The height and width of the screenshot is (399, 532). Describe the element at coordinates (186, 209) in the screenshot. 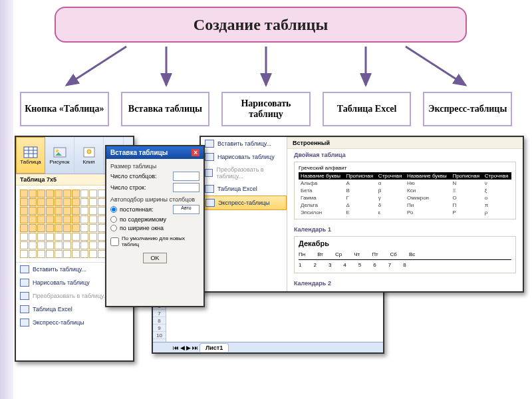

I see `fixed-width-input: Авто` at that location.